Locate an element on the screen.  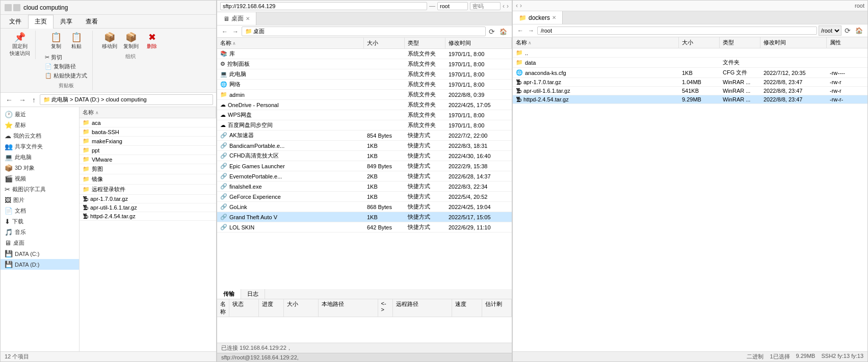
rem-col-name: 名称 ∧ is located at coordinates (596, 43).